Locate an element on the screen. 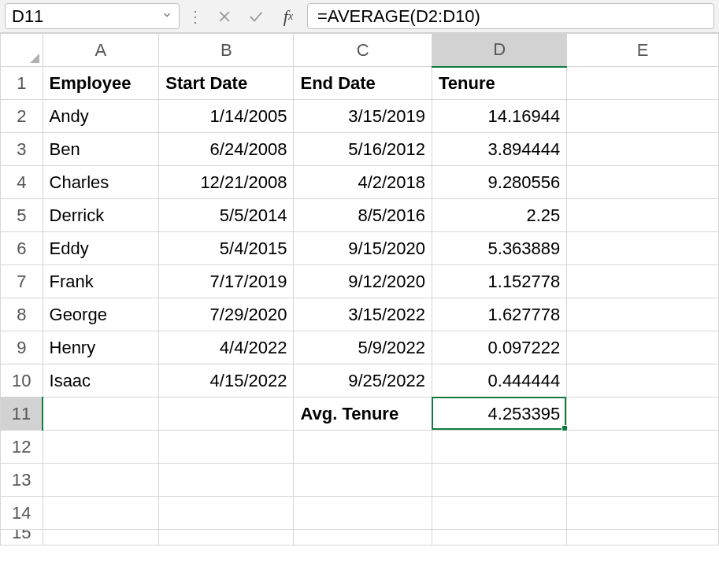  cell-A3: Ben is located at coordinates (101, 150).